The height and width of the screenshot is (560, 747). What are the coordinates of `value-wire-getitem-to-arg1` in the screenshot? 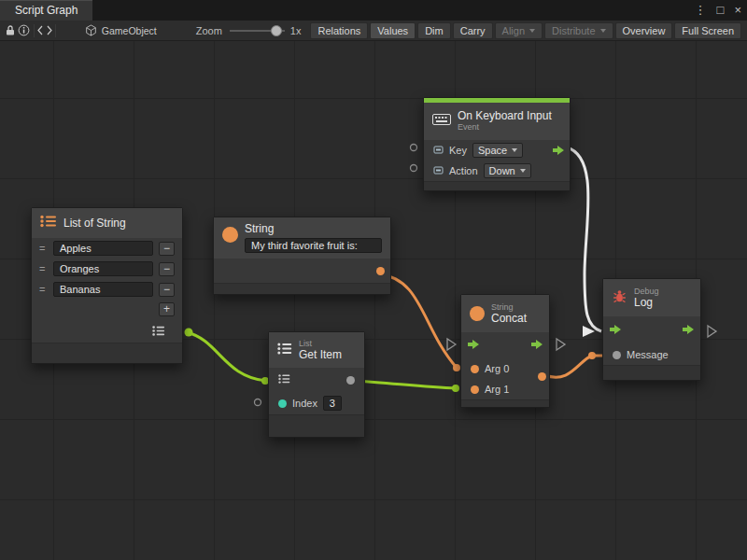 It's located at (405, 385).